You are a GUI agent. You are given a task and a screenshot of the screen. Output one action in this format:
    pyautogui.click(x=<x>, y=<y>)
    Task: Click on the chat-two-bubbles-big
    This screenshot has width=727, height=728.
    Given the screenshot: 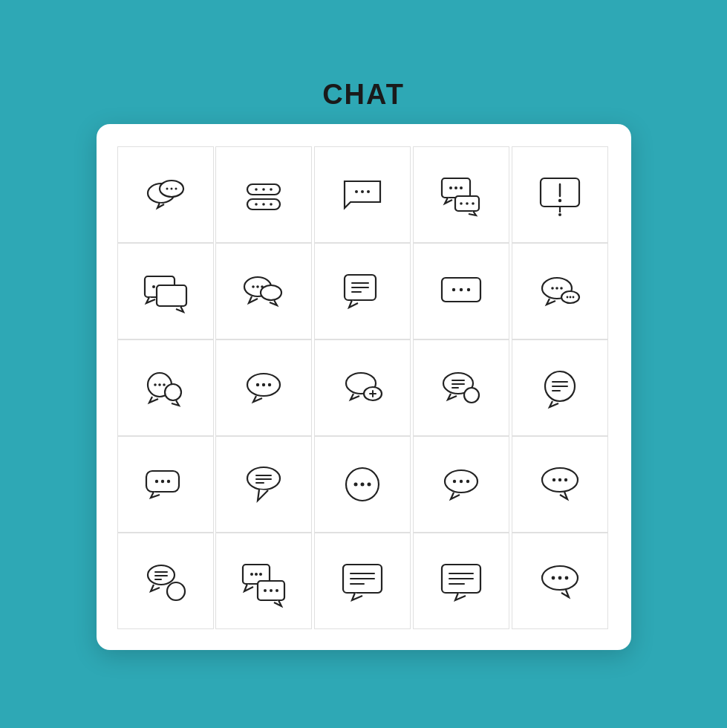 What is the action you would take?
    pyautogui.click(x=264, y=291)
    